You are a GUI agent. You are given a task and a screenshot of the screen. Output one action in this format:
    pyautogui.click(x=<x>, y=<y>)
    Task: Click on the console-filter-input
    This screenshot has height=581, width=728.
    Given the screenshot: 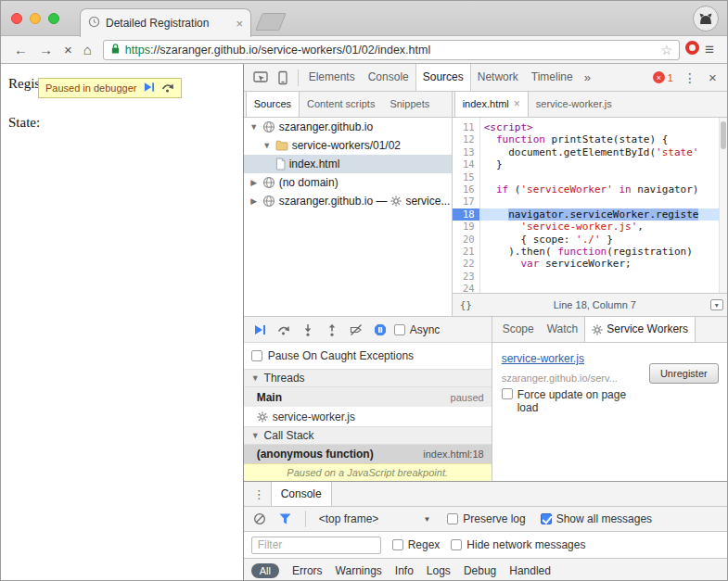 What is the action you would take?
    pyautogui.click(x=316, y=545)
    